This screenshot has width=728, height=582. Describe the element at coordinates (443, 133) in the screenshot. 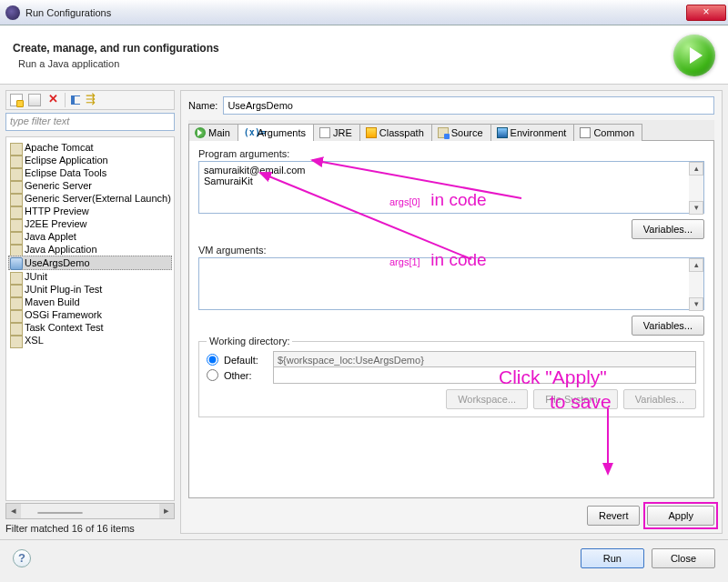

I see `source-tab-icon` at that location.